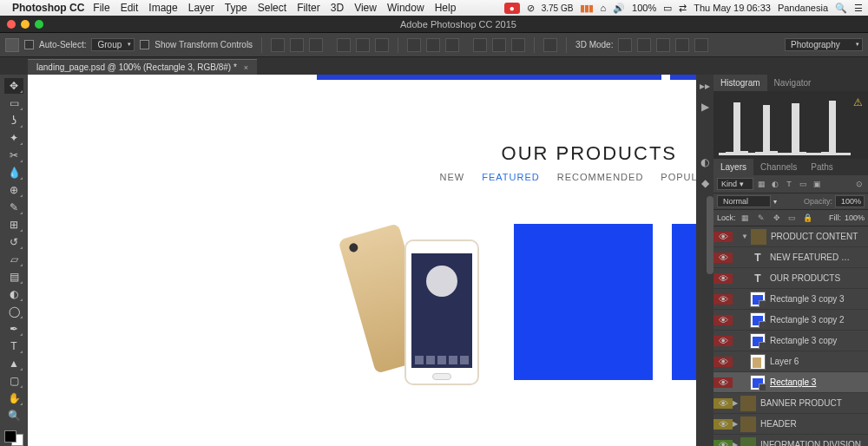  What do you see at coordinates (745, 236) in the screenshot?
I see `group-disclosure-icon: ▼` at bounding box center [745, 236].